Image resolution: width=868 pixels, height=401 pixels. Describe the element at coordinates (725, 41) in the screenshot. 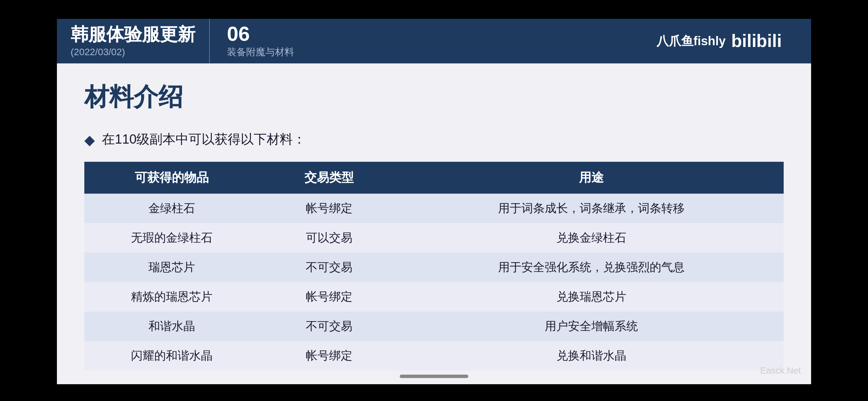

I see `header-logo: 八爪鱼fishly bili bili` at that location.